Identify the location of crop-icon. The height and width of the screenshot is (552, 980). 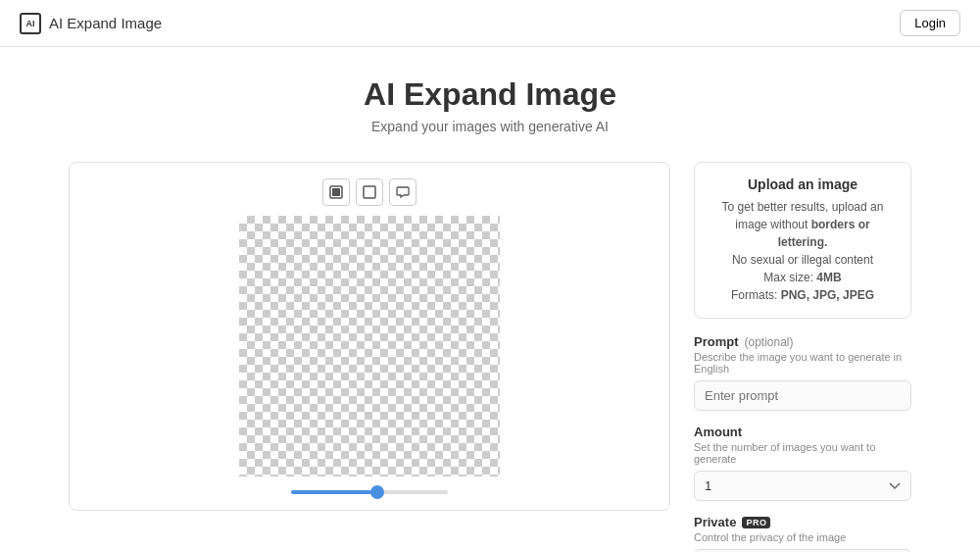
(369, 192).